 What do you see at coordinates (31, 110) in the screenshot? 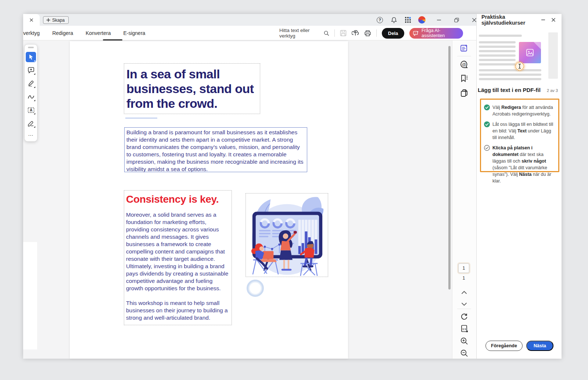
I see `svg-text: A` at bounding box center [31, 110].